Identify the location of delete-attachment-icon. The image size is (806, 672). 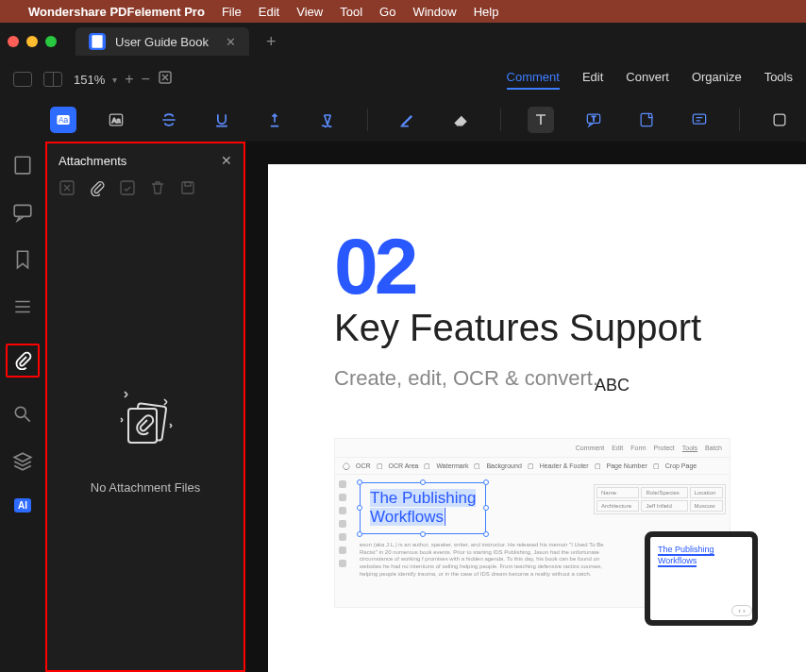
(158, 188).